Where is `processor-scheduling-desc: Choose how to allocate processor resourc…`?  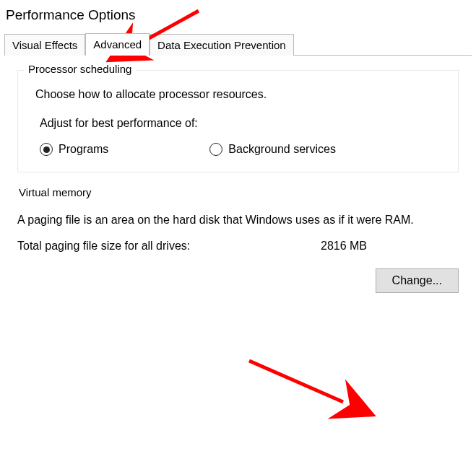
processor-scheduling-desc: Choose how to allocate processor resourc… is located at coordinates (240, 95).